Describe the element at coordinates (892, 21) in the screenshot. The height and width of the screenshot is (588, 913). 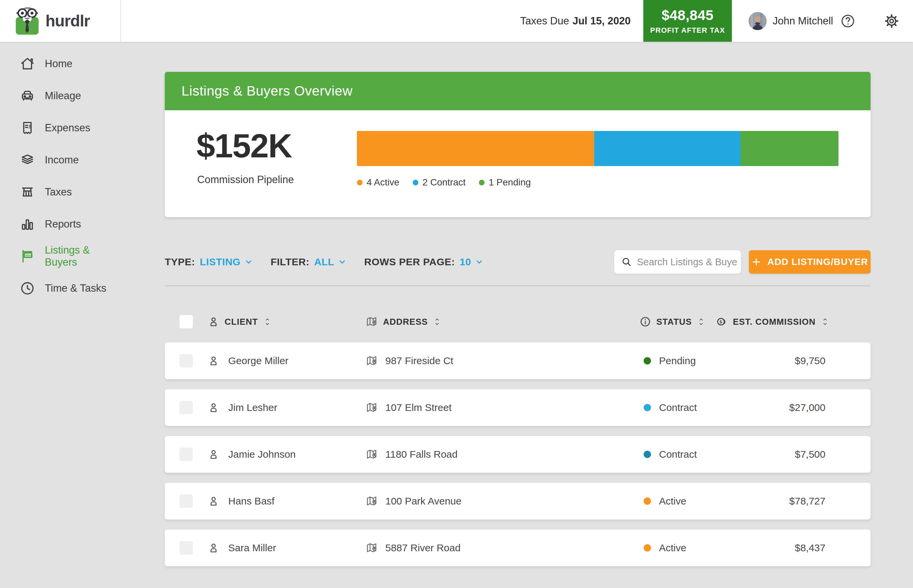
I see `gear-icon` at that location.